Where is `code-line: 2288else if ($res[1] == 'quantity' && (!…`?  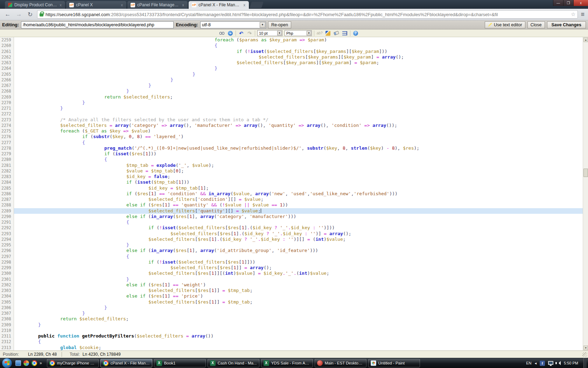
code-line: 2288else if ($res[1] == 'quantity' && (!… is located at coordinates (294, 205).